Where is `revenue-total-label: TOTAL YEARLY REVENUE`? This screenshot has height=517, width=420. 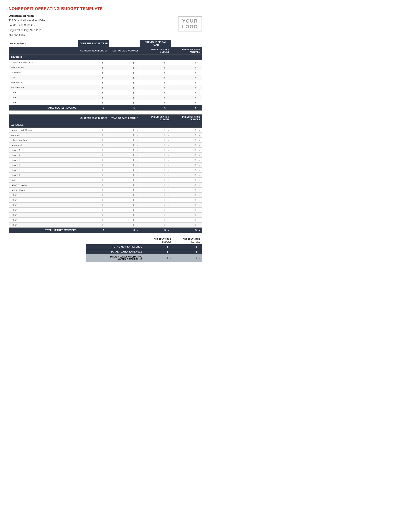 revenue-total-label: TOTAL YEARLY REVENUE is located at coordinates (44, 108).